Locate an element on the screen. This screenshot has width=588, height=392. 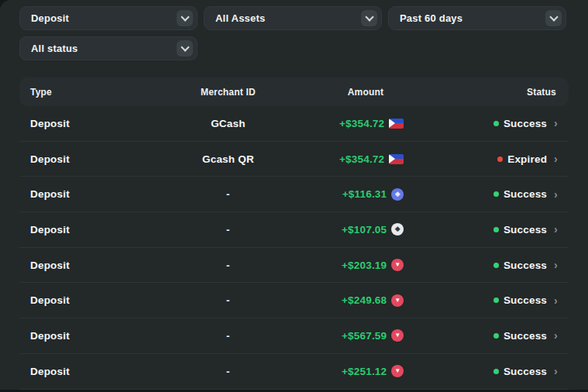
amount-value: +$203.19 is located at coordinates (364, 265).